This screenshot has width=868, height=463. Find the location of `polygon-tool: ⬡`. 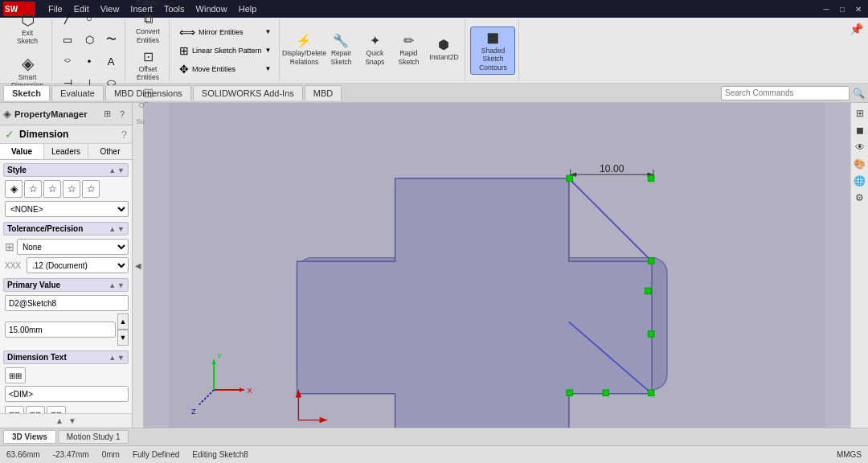

polygon-tool: ⬡ is located at coordinates (89, 39).